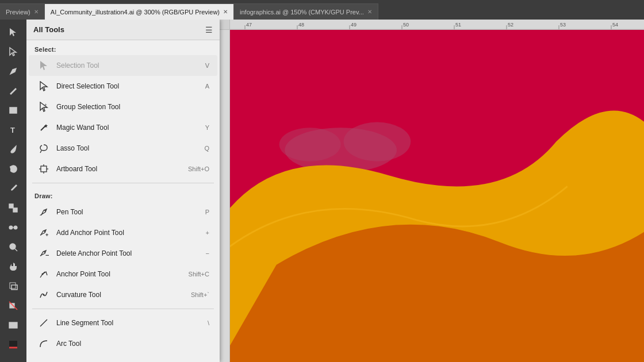  What do you see at coordinates (121, 295) in the screenshot?
I see `curvature-tool-name: Curvature Tool` at bounding box center [121, 295].